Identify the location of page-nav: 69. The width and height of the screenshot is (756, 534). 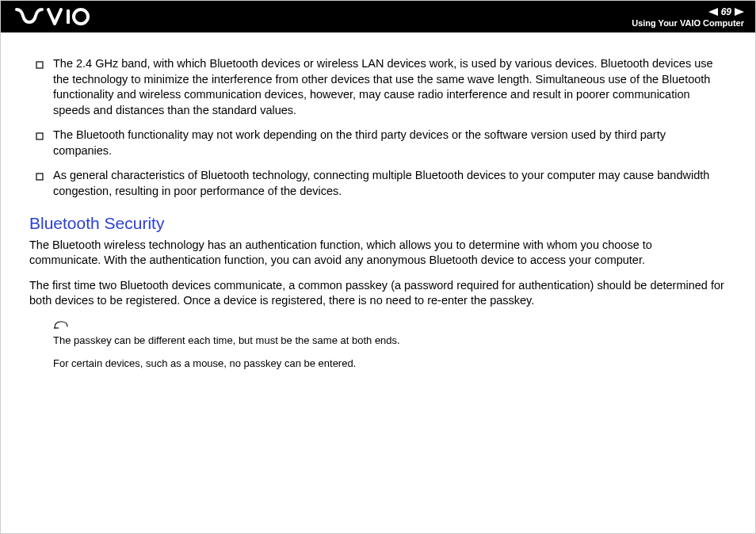
(726, 12).